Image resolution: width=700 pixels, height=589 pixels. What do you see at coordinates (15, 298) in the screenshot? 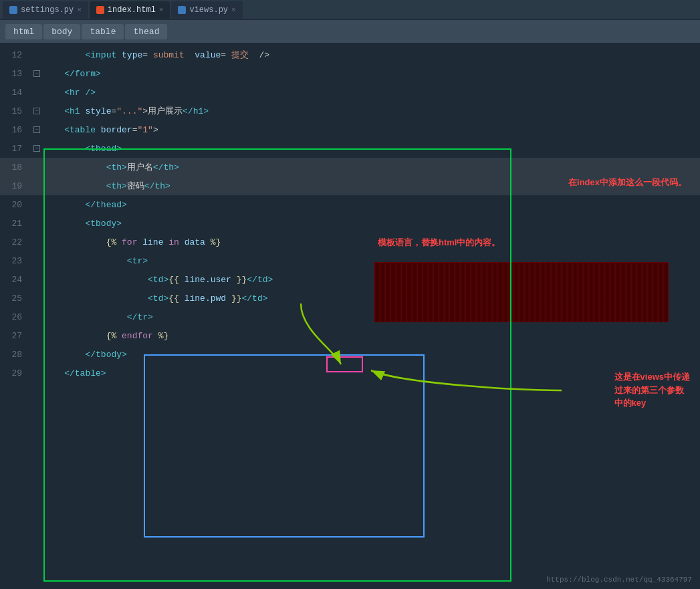
I see `line-num-25: 25` at bounding box center [15, 298].